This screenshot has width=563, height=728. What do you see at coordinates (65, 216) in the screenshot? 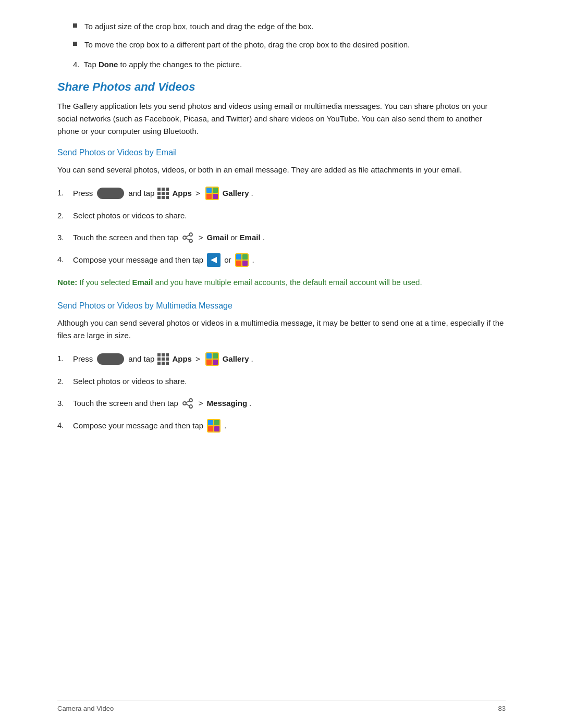
I see `step-number-2: 2.` at bounding box center [65, 216].